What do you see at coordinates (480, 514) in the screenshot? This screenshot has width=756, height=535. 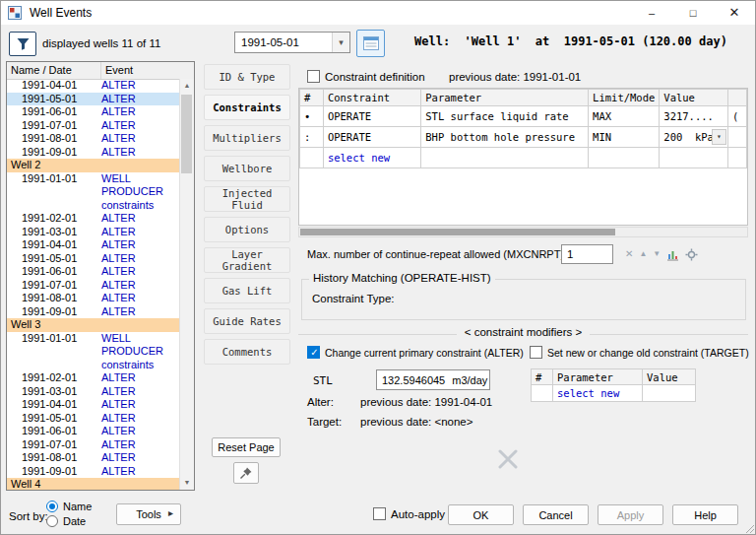 I see `ok-button: OK` at bounding box center [480, 514].